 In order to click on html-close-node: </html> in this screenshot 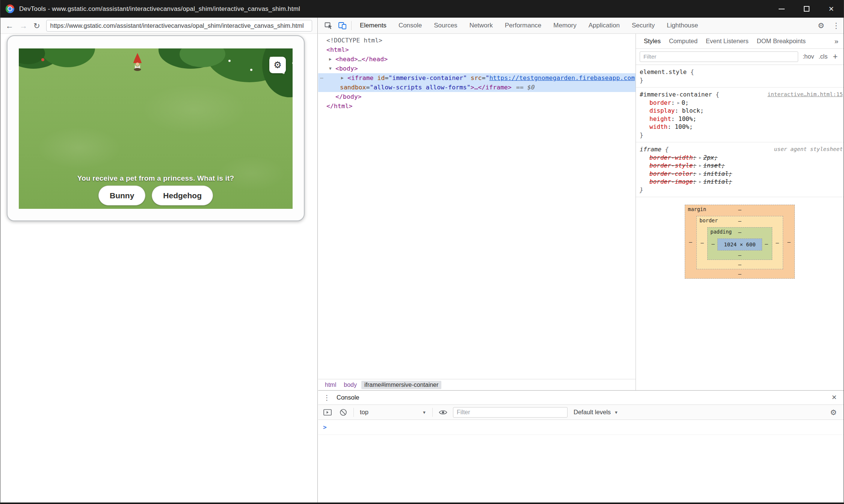, I will do `click(477, 106)`.